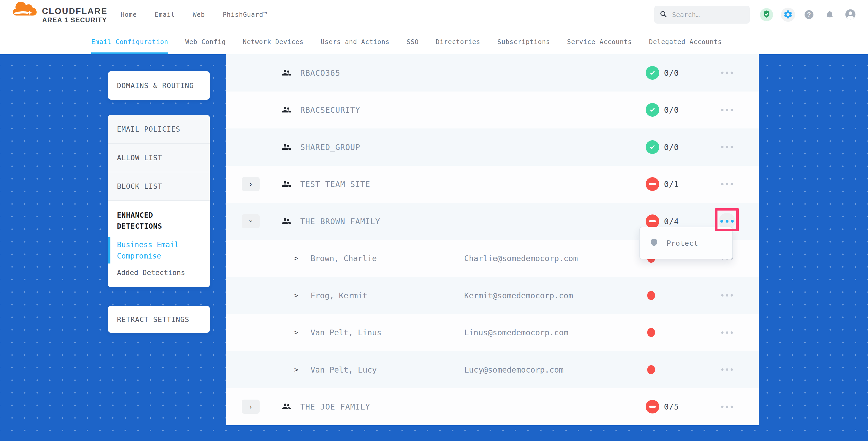 This screenshot has height=441, width=868. I want to click on user-avatar-icon, so click(850, 15).